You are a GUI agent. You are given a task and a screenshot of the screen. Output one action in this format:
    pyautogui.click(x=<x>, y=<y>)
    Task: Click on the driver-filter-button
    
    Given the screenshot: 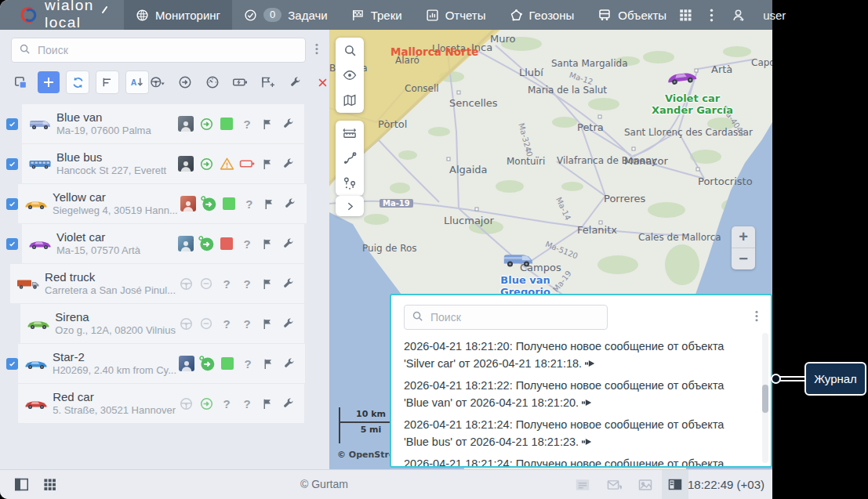 What is the action you would take?
    pyautogui.click(x=158, y=82)
    